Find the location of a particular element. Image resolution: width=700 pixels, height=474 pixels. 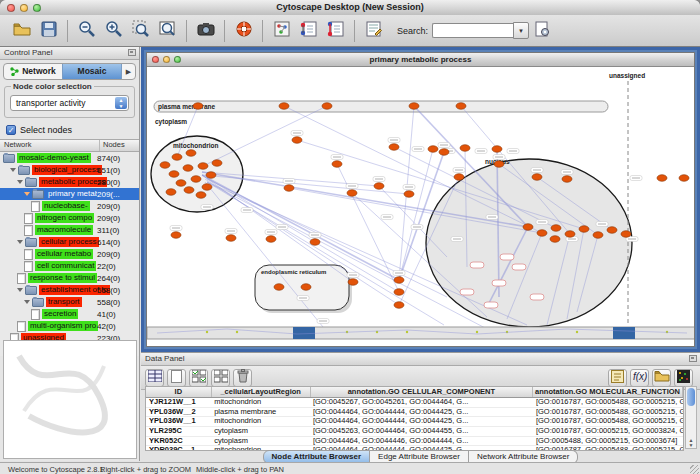

search-dropdown-button: ▼ is located at coordinates (521, 30).